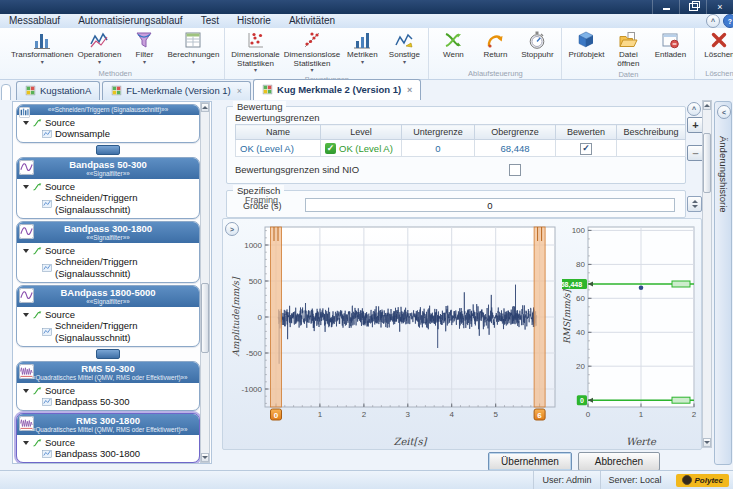  I want to click on cancel-button: Abbrechen, so click(619, 462).